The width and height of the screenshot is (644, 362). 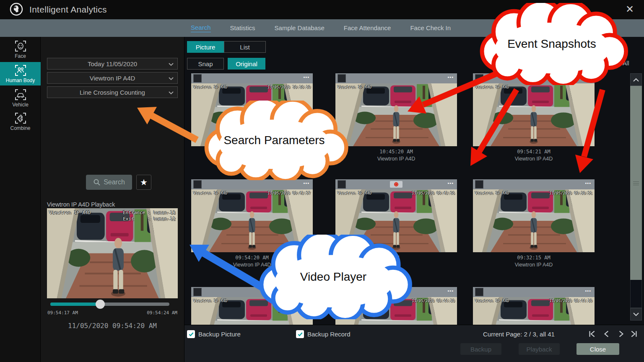 I want to click on date-dropdown-value: Today 11/05/2020, so click(x=112, y=64).